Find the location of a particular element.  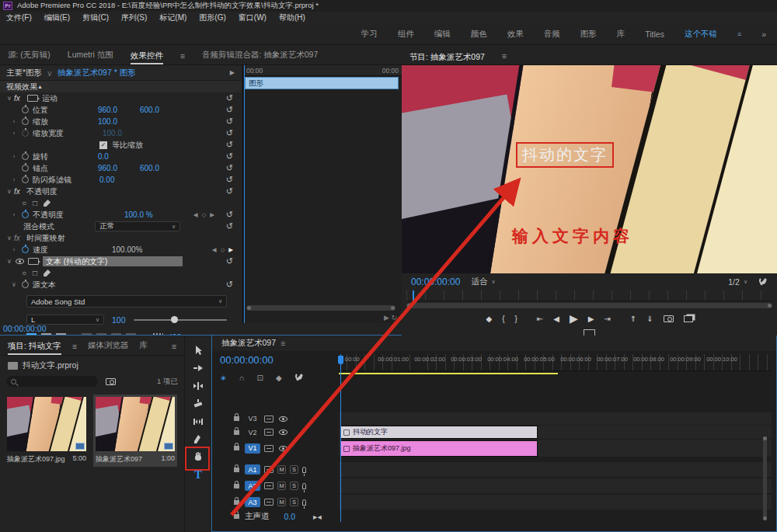

blend-mode-dropdown: 正常 ∨ is located at coordinates (138, 227).